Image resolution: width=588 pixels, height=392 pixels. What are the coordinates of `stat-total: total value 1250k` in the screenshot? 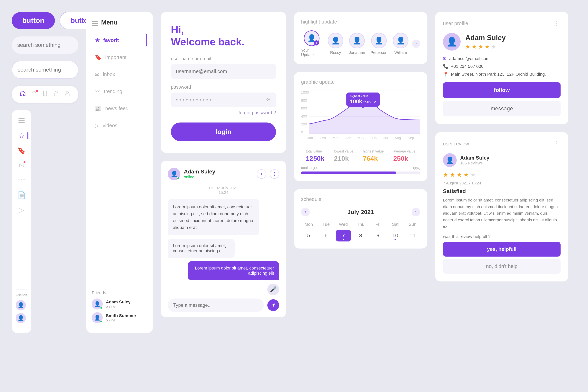 It's located at (315, 156).